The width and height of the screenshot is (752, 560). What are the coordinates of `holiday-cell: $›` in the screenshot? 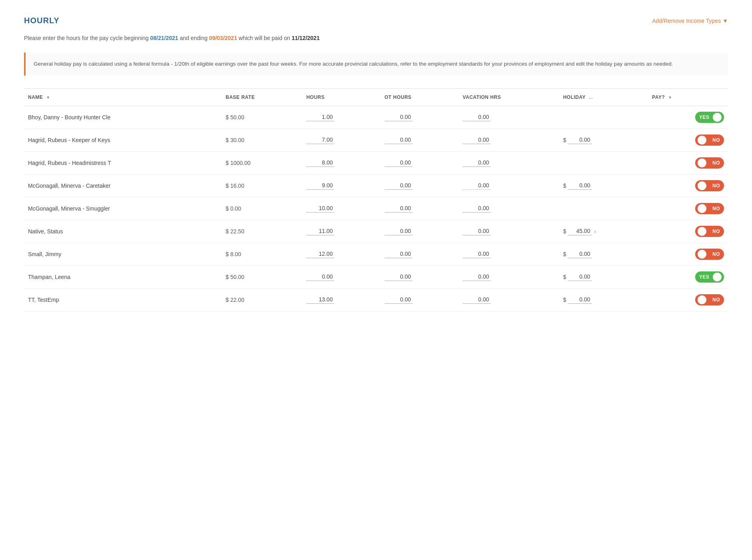 It's located at (604, 231).